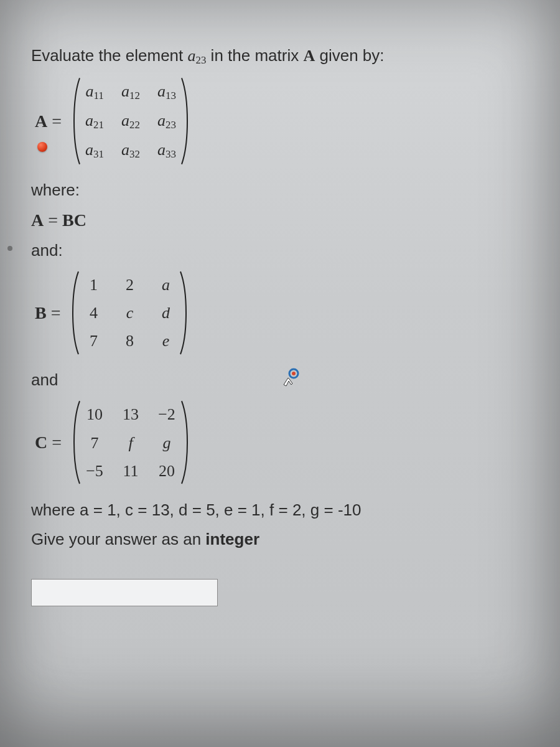 This screenshot has height=747, width=560. What do you see at coordinates (131, 121) in the screenshot?
I see `cell: a22` at bounding box center [131, 121].